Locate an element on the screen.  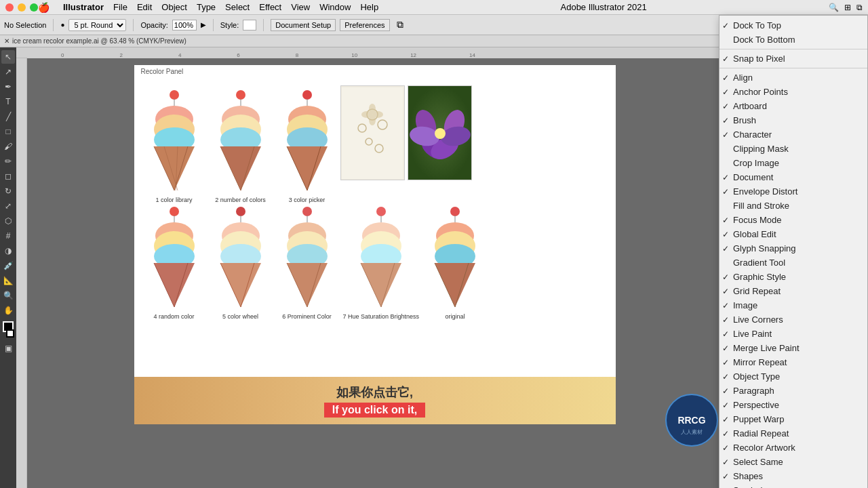
zoom-tool: 🔍 is located at coordinates (8, 296).